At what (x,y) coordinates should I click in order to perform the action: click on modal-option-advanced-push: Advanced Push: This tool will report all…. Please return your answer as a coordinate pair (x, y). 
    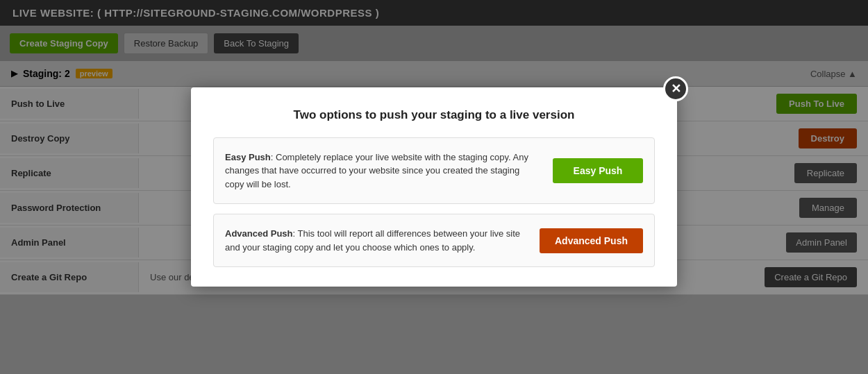
    Looking at the image, I should click on (434, 240).